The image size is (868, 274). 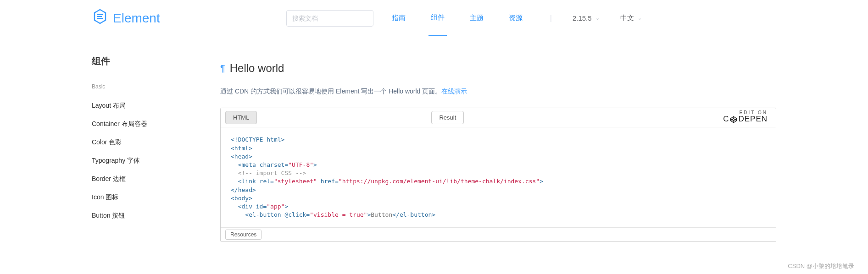 I want to click on sidebar-item-button: Button 按钮, so click(x=151, y=216).